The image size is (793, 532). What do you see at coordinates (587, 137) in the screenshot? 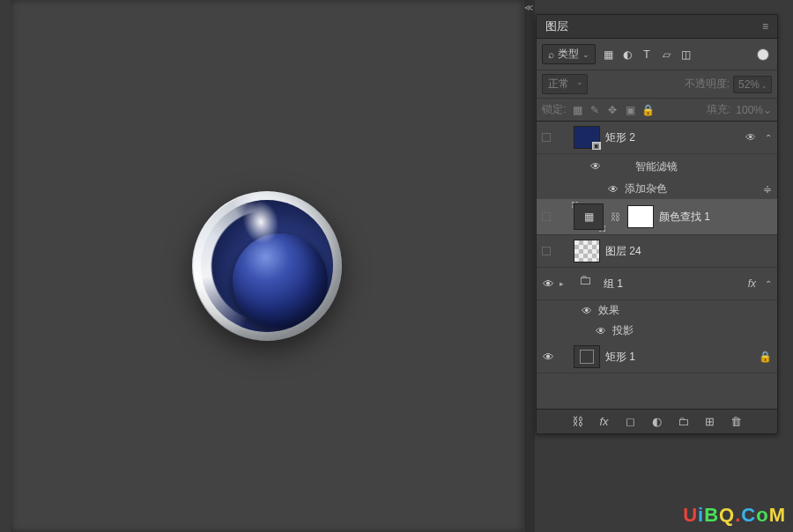
I see `layer-thumbnail: ▣` at bounding box center [587, 137].